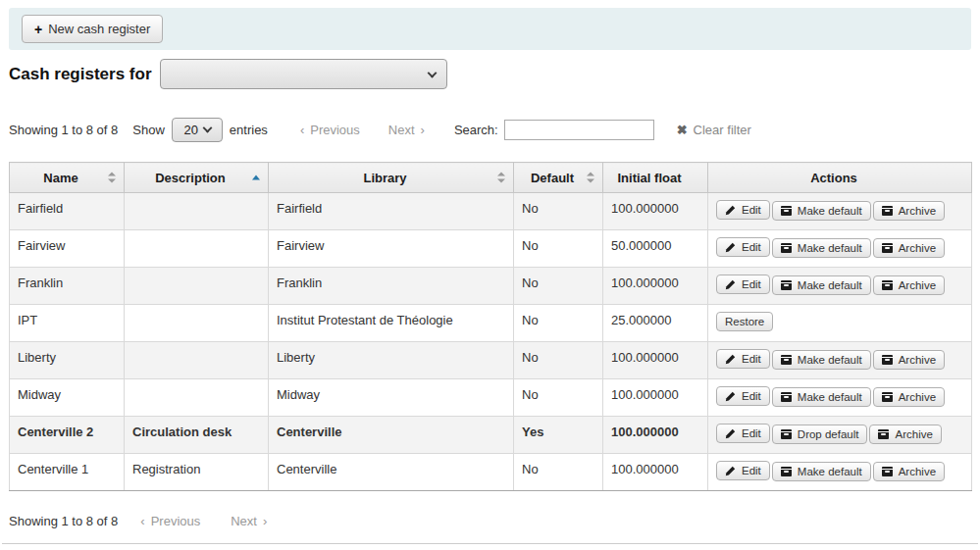  What do you see at coordinates (63, 522) in the screenshot?
I see `table-info-bottom: Showing 1 to 8 of 8` at bounding box center [63, 522].